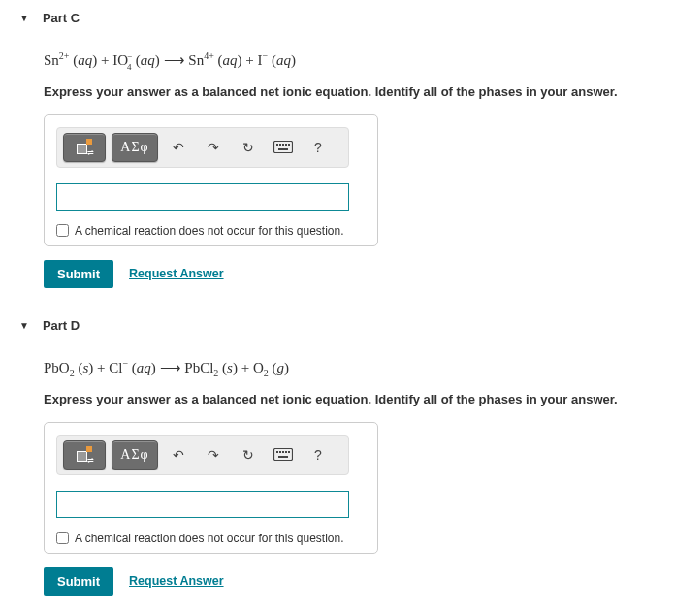  I want to click on part-d-equation: PbO2 (s) + Cl− (aq) ⟶ PbCl2 (s) + O2 (g), so click(349, 369).